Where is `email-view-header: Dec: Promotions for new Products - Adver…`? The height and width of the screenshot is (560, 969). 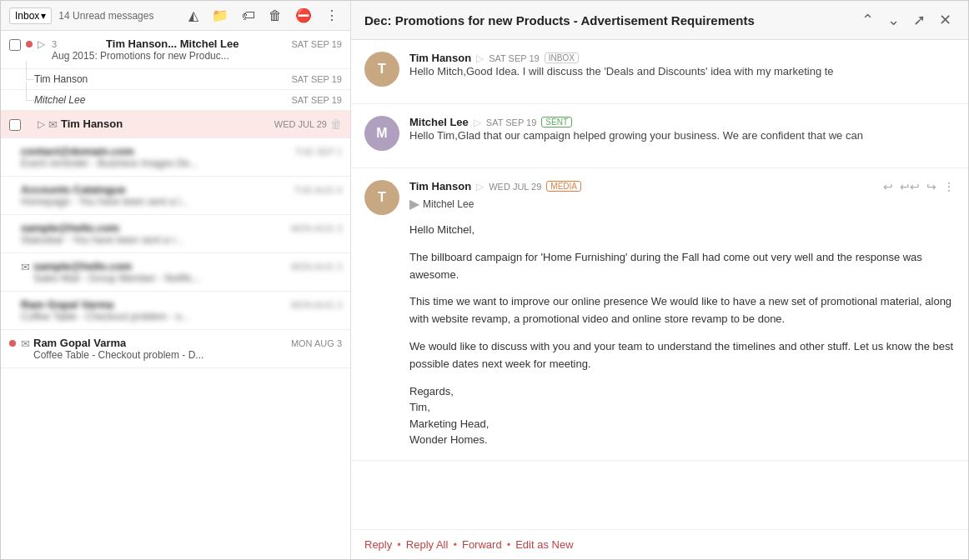 email-view-header: Dec: Promotions for new Products - Adver… is located at coordinates (660, 20).